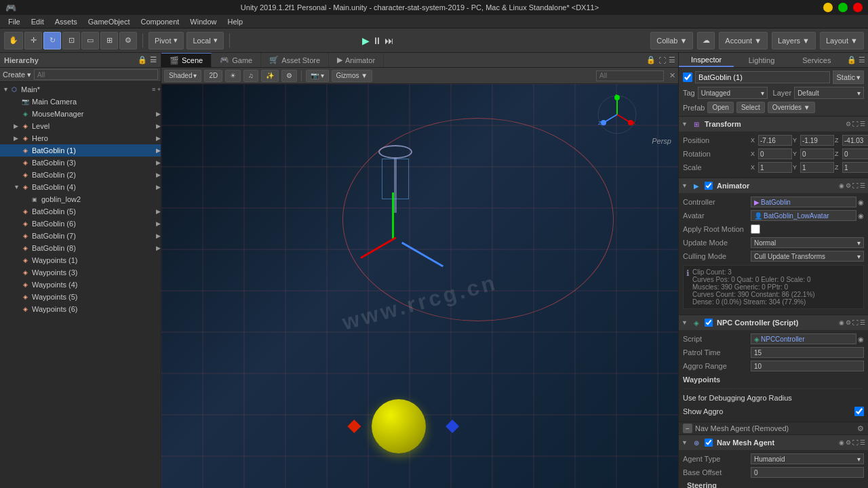 This screenshot has height=488, width=868. What do you see at coordinates (33, 41) in the screenshot?
I see `move-tool: ✛` at bounding box center [33, 41].